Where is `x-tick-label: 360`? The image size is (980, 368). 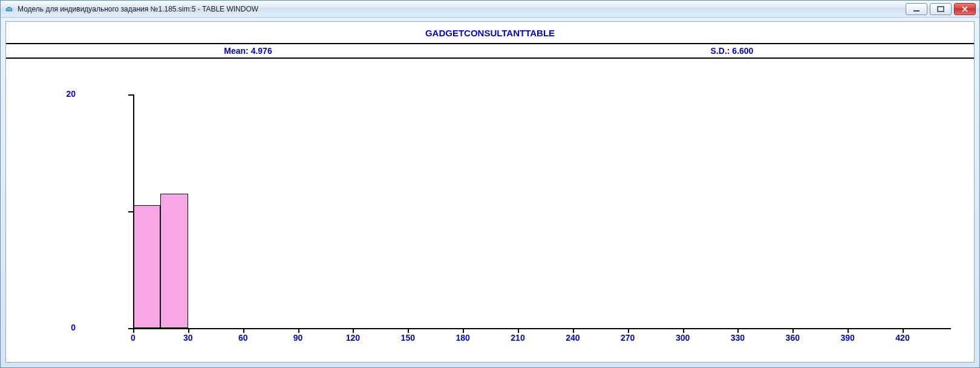
x-tick-label: 360 is located at coordinates (792, 338).